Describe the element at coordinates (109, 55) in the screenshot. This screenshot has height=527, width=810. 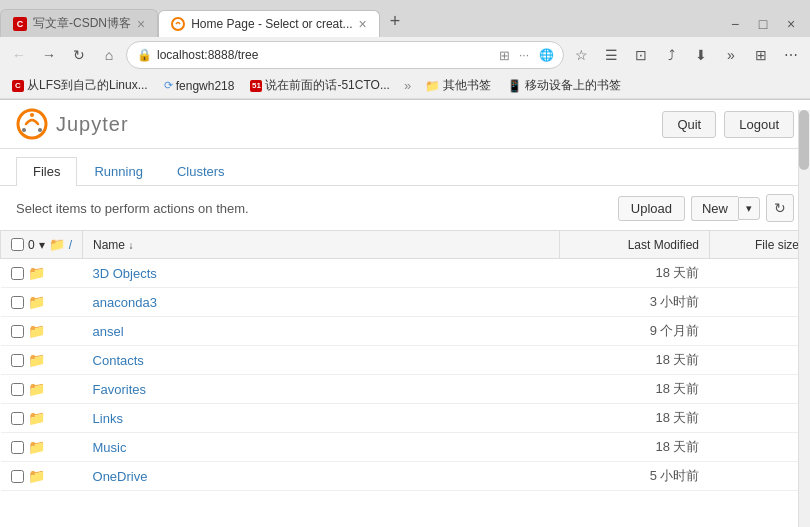
I see `home-button: ⌂` at that location.